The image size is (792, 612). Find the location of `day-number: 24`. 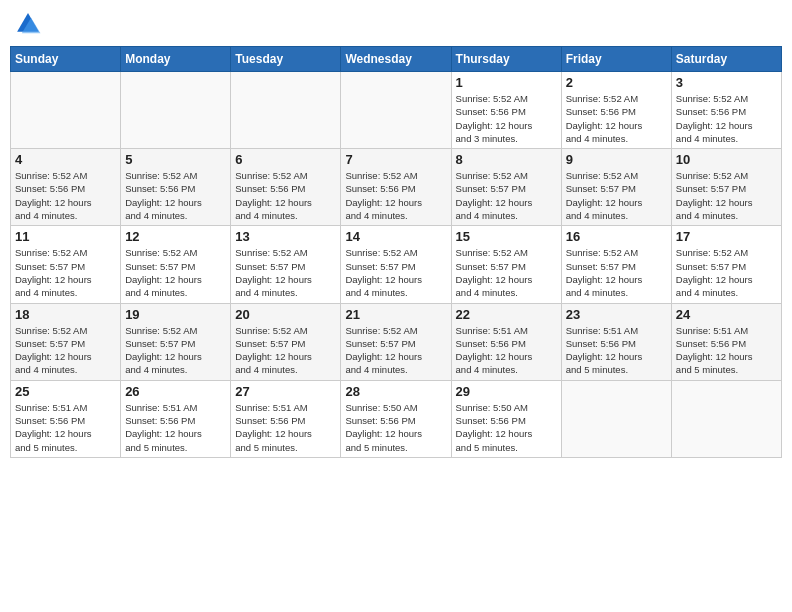

day-number: 24 is located at coordinates (726, 314).